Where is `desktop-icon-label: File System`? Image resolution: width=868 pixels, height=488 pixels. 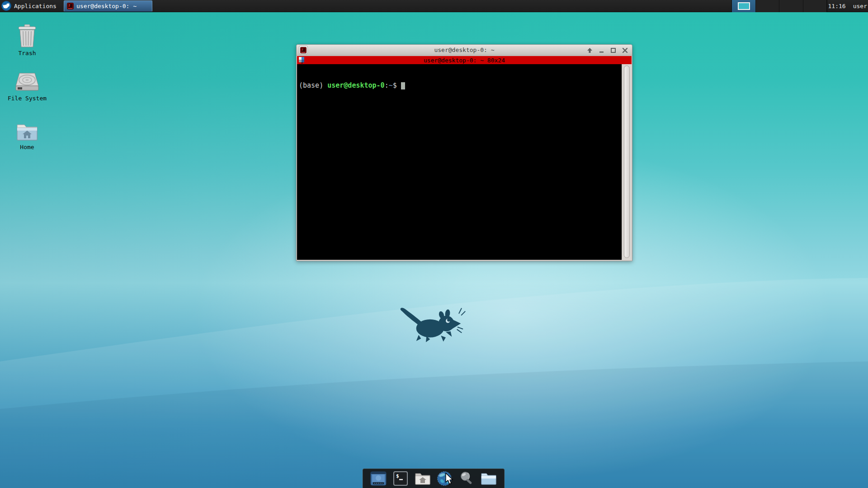
desktop-icon-label: File System is located at coordinates (27, 99).